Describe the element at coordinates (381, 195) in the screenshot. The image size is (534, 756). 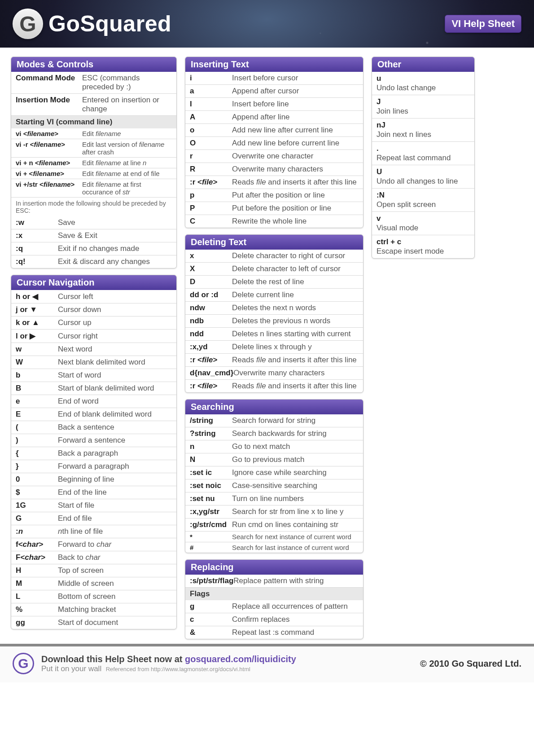
I see `cmd-key: :N` at that location.